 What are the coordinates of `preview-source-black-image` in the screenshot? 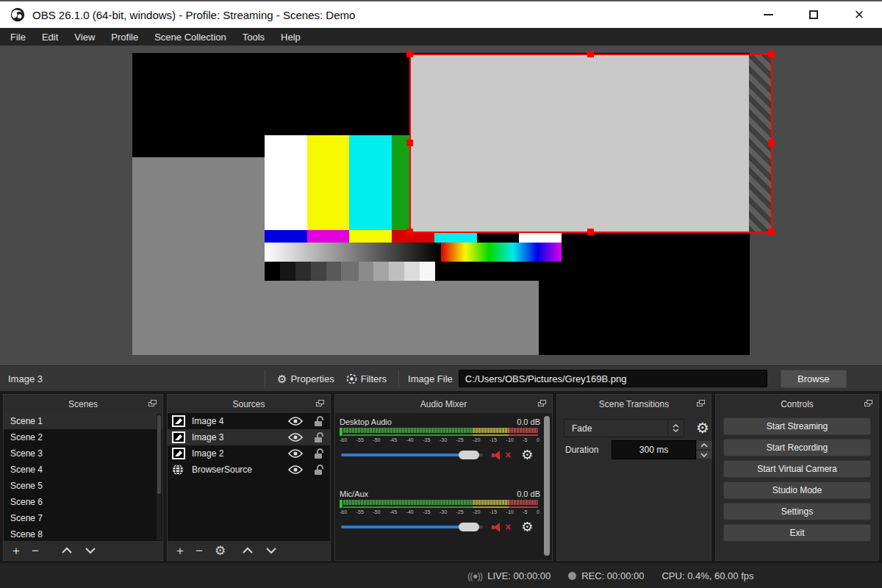 It's located at (644, 294).